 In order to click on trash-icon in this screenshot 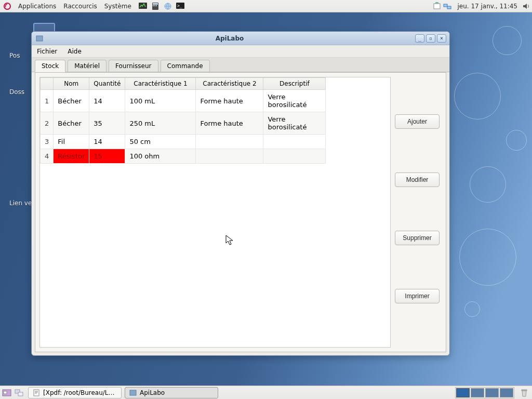, I will do `click(524, 393)`.